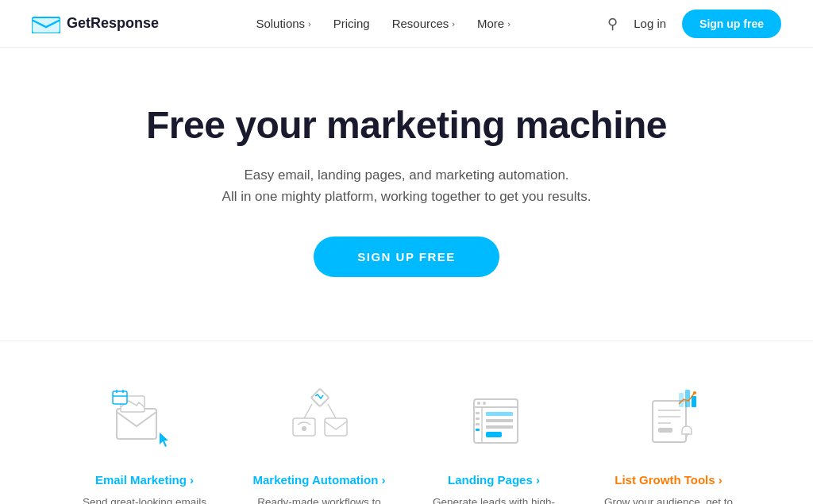  What do you see at coordinates (352, 24) in the screenshot?
I see `nav-pricing: Pricing` at bounding box center [352, 24].